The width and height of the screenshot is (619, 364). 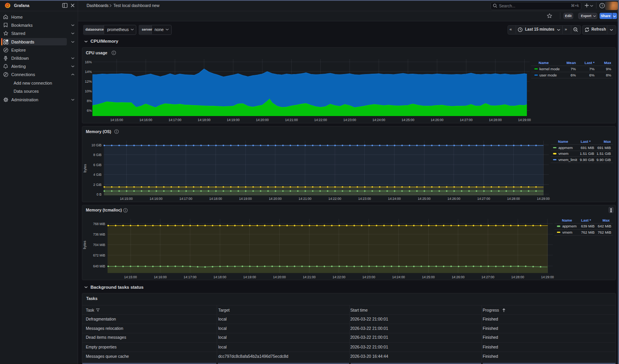 I want to click on svg-text: 736 MiB, so click(x=99, y=234).